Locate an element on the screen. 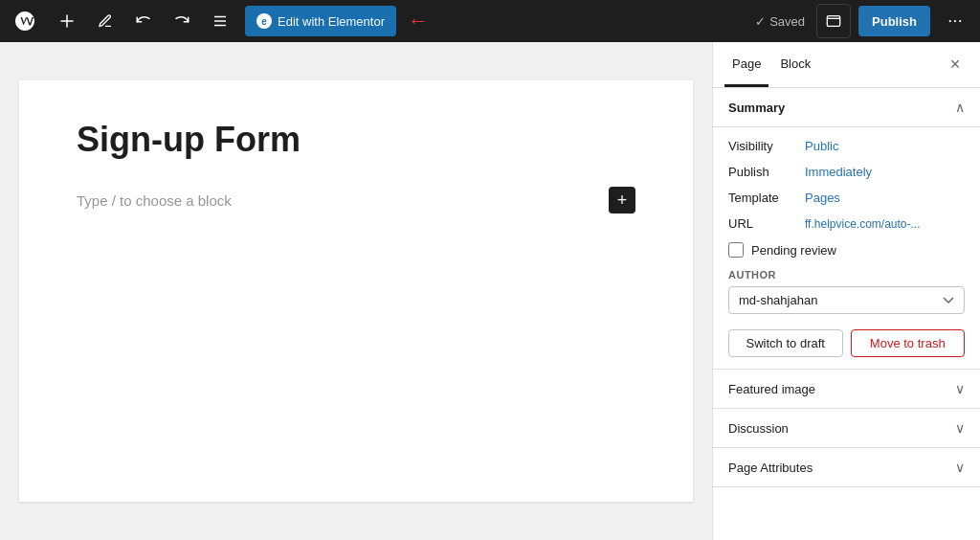  publish-meta-value: Immediately is located at coordinates (838, 172).